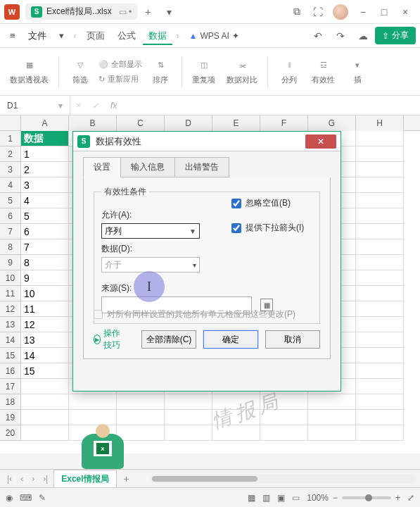 The width and height of the screenshot is (420, 507). What do you see at coordinates (45, 154) in the screenshot?
I see `cell: 1` at bounding box center [45, 154].